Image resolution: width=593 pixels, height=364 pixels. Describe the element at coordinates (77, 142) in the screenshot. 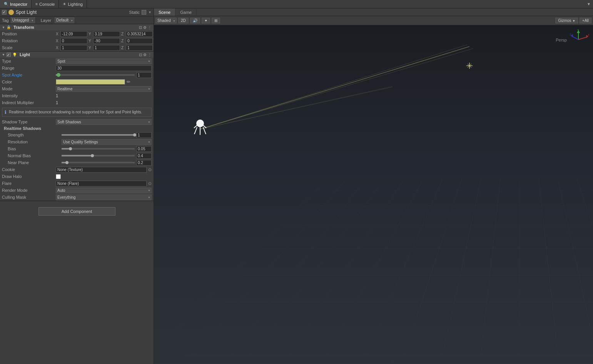

I see `resolution-row: Resolution Use Quality Settings` at that location.